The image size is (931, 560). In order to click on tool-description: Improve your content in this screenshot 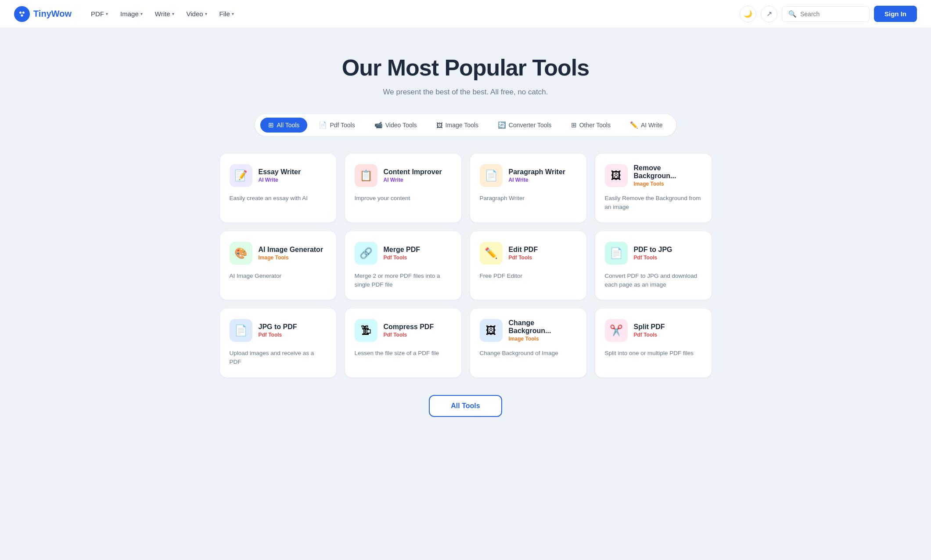, I will do `click(403, 198)`.